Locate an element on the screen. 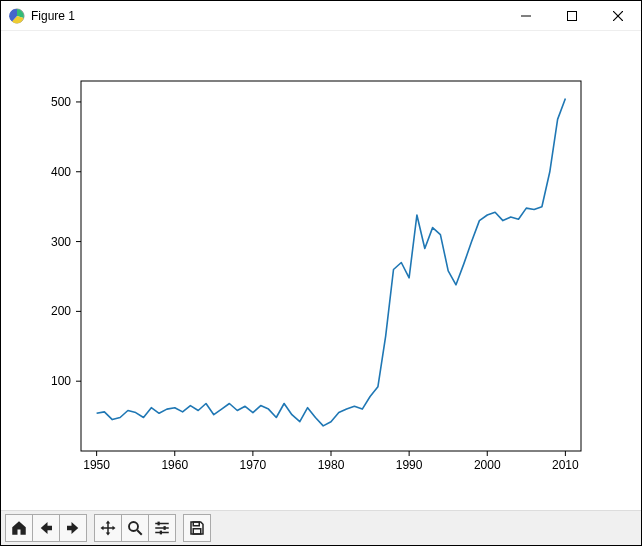  zoom-button is located at coordinates (135, 528).